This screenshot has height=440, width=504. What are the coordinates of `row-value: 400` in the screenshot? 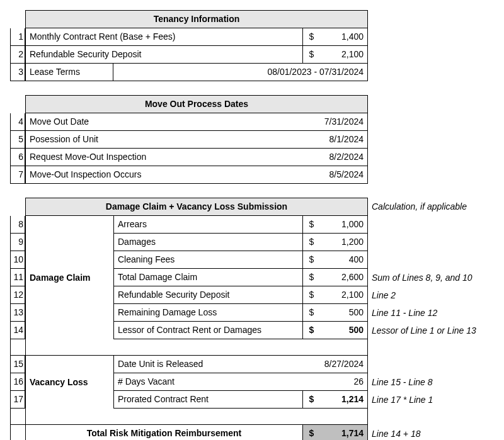 It's located at (344, 260).